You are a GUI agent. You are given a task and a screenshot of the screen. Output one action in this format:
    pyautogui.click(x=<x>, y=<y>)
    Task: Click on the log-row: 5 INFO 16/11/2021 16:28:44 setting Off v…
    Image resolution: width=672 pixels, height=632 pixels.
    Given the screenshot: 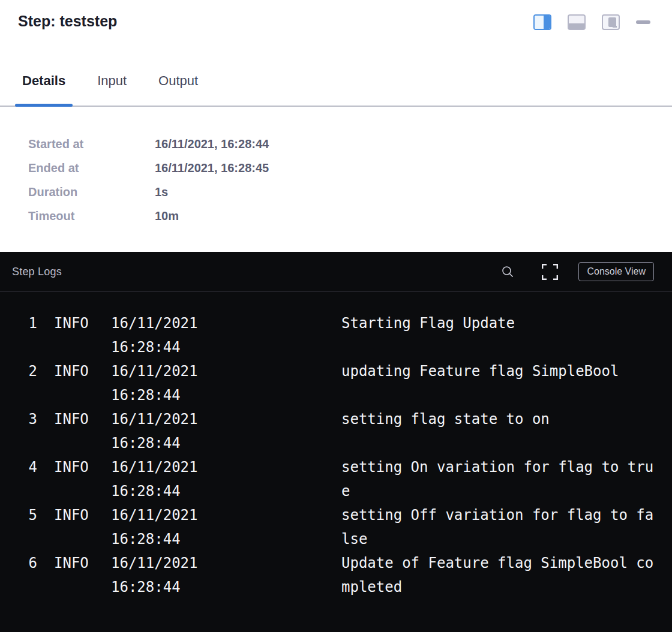 What is the action you would take?
    pyautogui.click(x=336, y=527)
    